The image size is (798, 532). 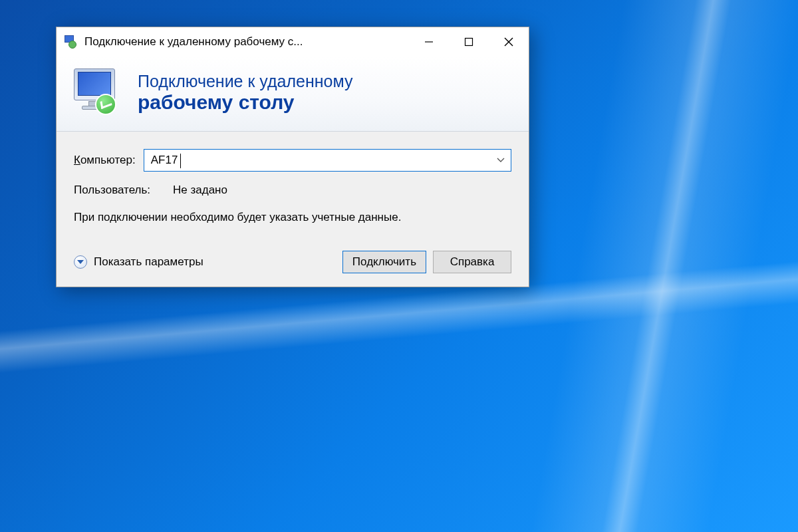 I want to click on help-button: Справка, so click(x=472, y=262).